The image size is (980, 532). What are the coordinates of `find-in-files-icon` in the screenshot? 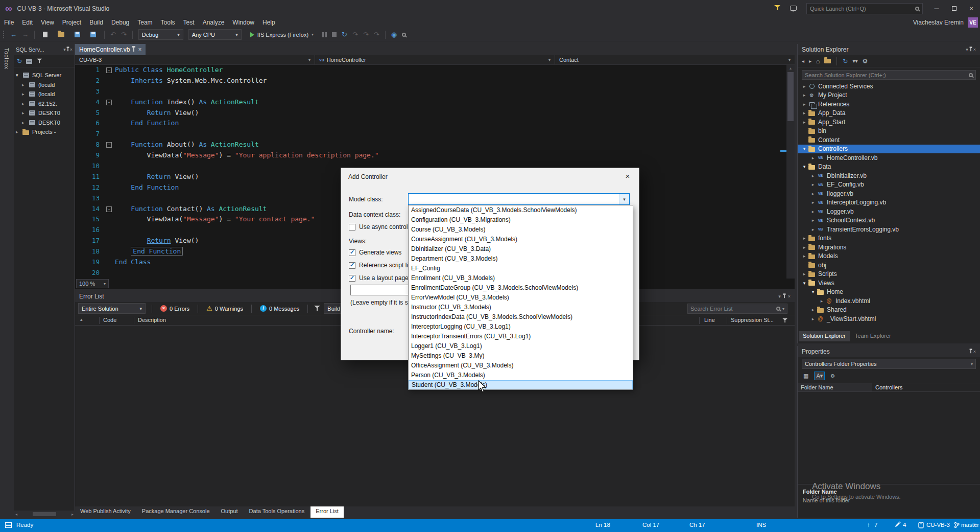 It's located at (404, 35).